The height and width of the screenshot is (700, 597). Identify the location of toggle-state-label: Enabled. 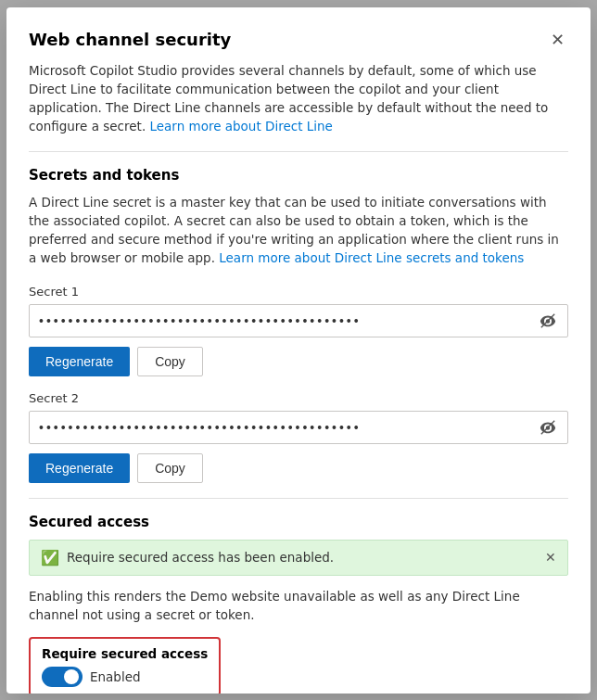
(115, 677).